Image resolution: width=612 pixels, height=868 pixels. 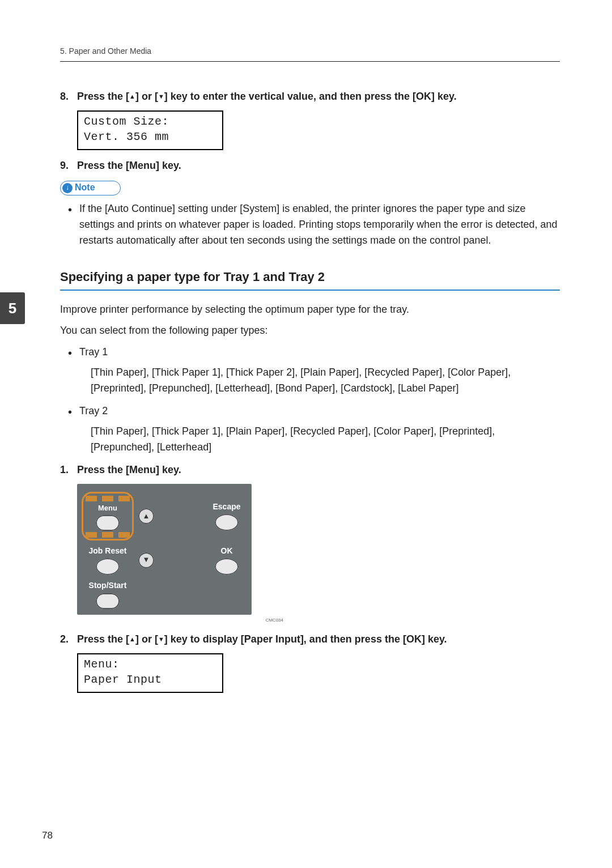 I want to click on tray-list: Tray 2, so click(x=310, y=411).